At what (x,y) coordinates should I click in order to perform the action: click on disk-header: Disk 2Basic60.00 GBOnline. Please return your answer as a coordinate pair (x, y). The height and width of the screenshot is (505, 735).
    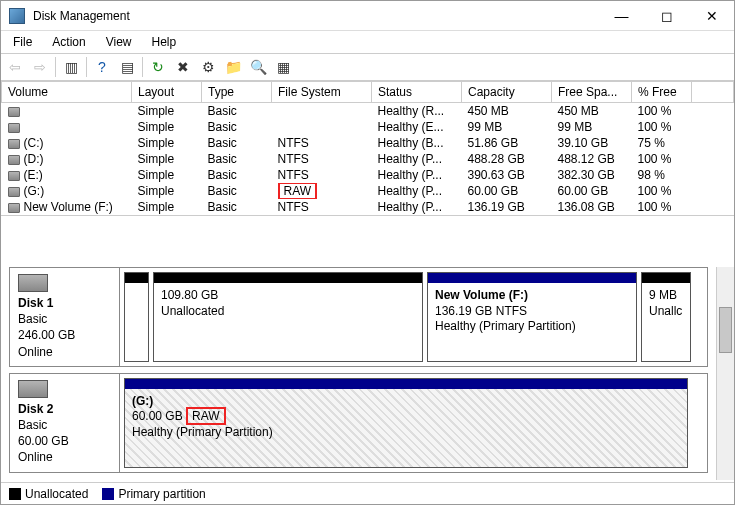
    Looking at the image, I should click on (65, 423).